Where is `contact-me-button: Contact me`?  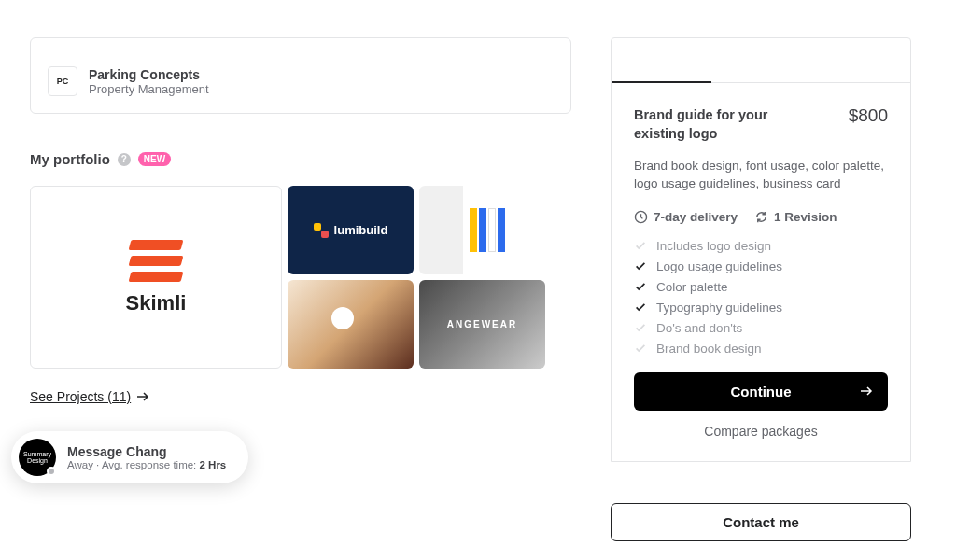
contact-me-button: Contact me is located at coordinates (761, 523).